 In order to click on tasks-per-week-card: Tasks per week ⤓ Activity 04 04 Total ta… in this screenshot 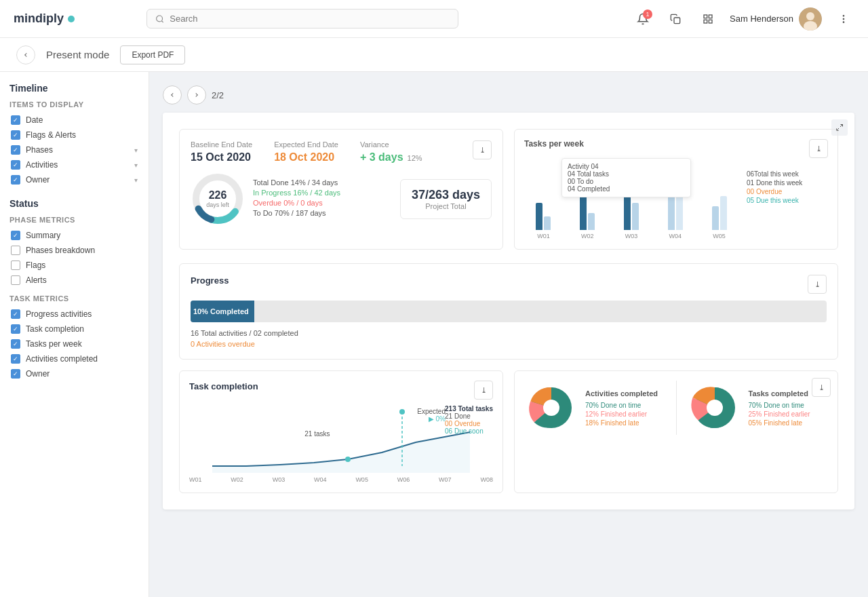, I will do `click(676, 189)`.